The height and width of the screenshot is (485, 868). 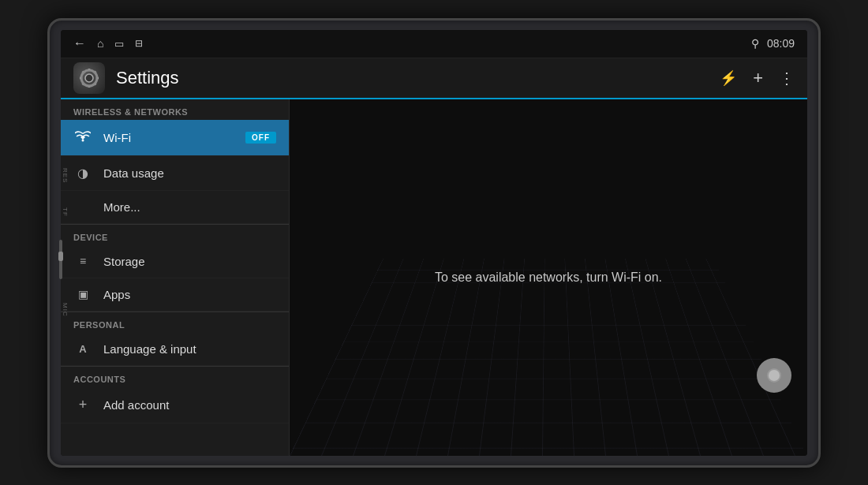 I want to click on apps-label: Apps, so click(x=189, y=295).